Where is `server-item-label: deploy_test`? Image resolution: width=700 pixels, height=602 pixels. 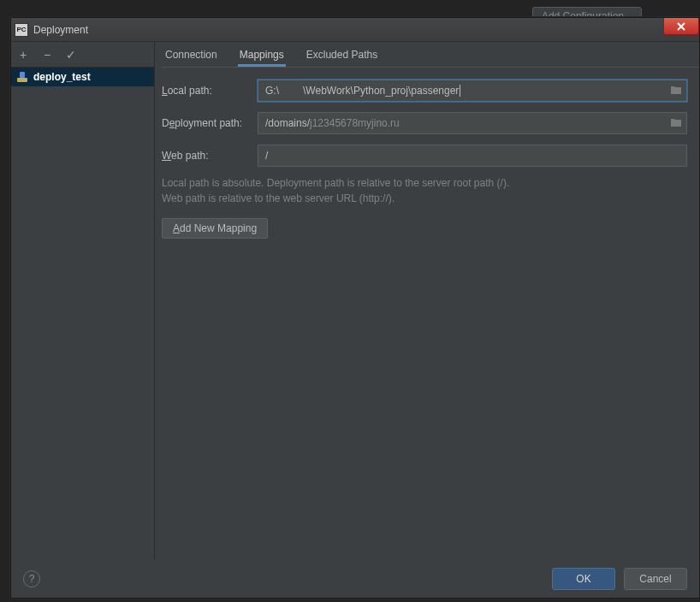 server-item-label: deploy_test is located at coordinates (62, 77).